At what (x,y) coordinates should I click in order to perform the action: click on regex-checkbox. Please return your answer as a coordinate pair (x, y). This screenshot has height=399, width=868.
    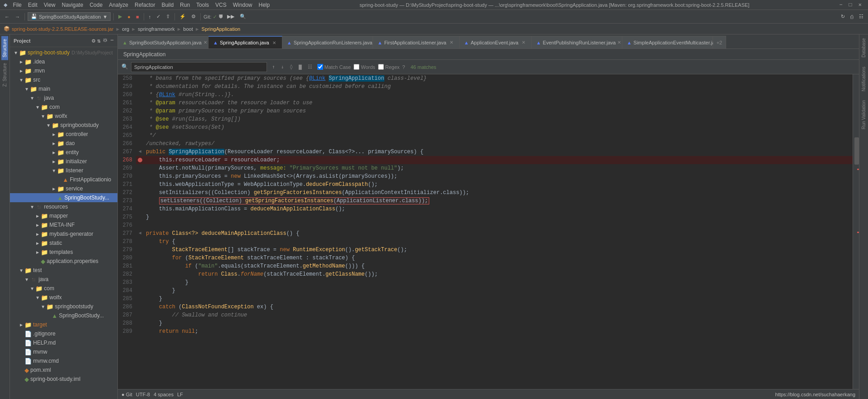
    Looking at the image, I should click on (381, 67).